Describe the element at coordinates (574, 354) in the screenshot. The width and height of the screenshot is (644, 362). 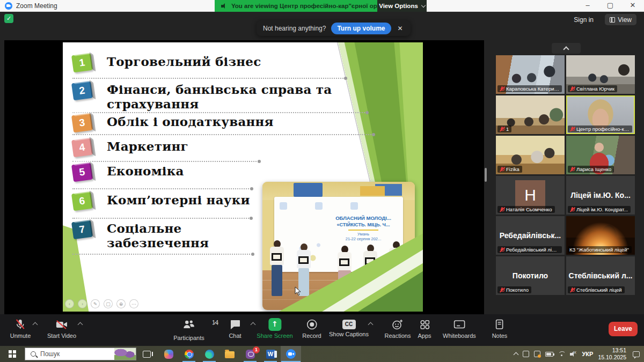
I see `volume-muted-icon` at that location.